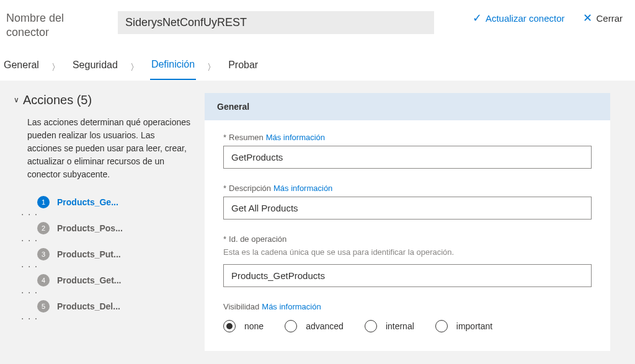 The image size is (635, 364). Describe the element at coordinates (525, 19) in the screenshot. I see `update-connector-label: Actualizar conector` at that location.